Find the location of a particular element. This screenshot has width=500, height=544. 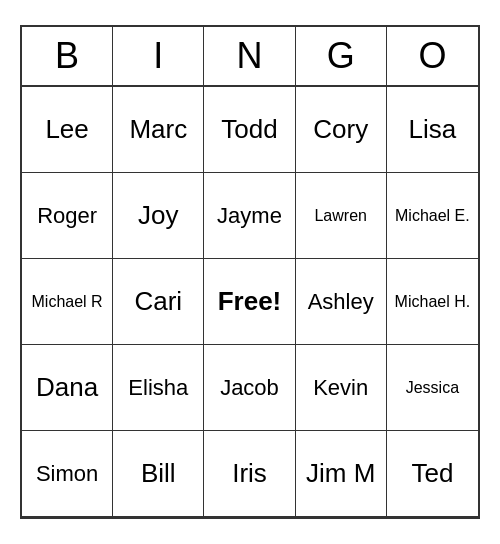

grid-cell: Ashley is located at coordinates (342, 302).